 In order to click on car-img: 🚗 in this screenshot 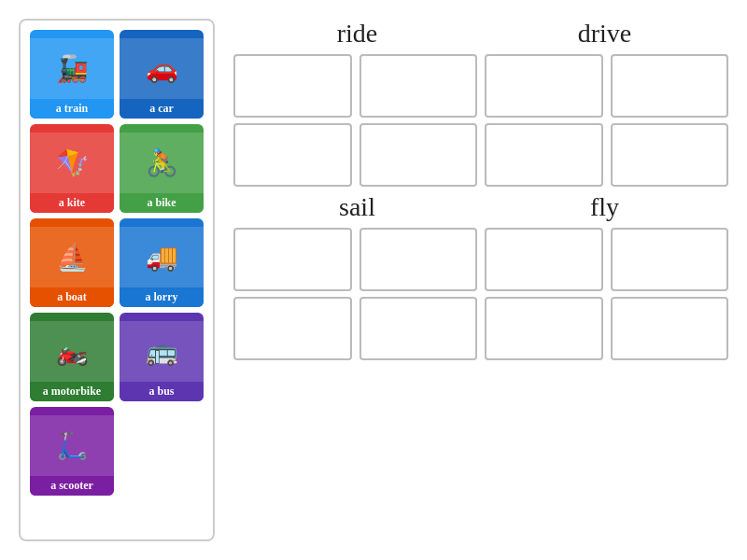, I will do `click(162, 69)`.